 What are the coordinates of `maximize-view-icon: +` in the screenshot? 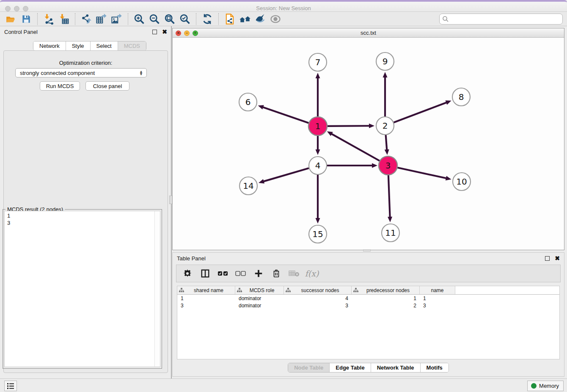 It's located at (195, 33).